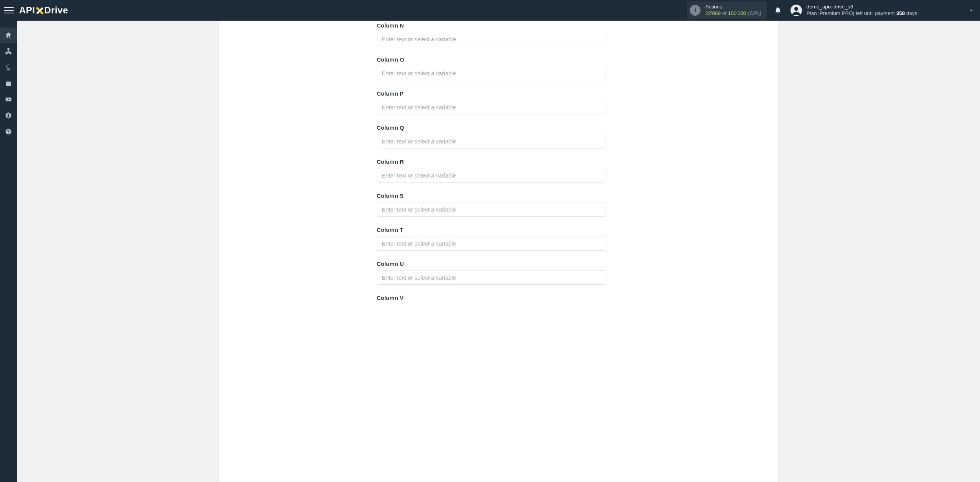 The height and width of the screenshot is (482, 980). Describe the element at coordinates (492, 298) in the screenshot. I see `field-column-v: Column V` at that location.